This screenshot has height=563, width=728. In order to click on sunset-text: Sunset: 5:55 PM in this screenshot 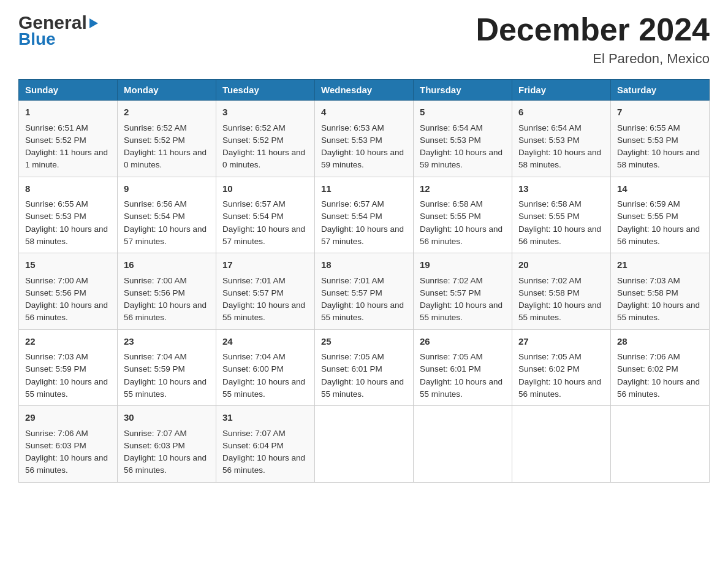, I will do `click(549, 216)`.